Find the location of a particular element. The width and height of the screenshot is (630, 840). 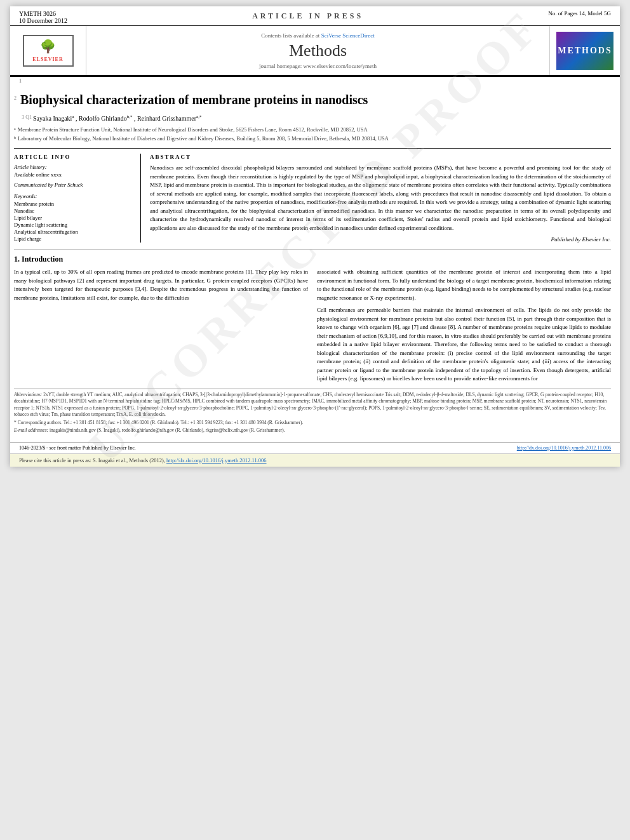

methods-logo-area: METHODS is located at coordinates (585, 51).